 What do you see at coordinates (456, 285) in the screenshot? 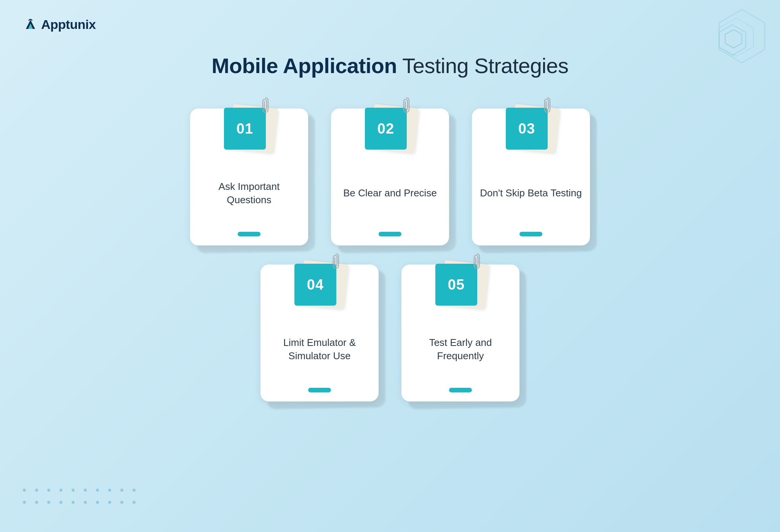
I see `sticky-note-05: 05` at bounding box center [456, 285].